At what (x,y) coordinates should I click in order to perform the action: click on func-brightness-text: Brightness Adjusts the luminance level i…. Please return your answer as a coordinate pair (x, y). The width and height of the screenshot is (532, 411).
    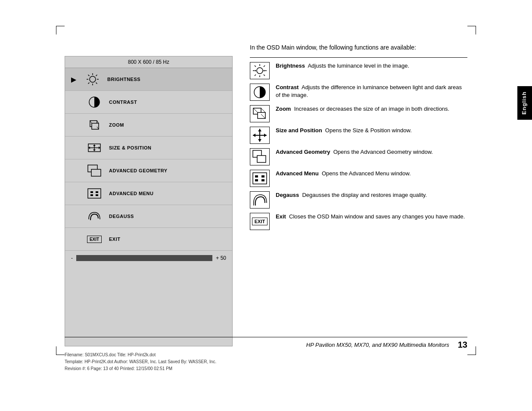
    Looking at the image, I should click on (371, 66).